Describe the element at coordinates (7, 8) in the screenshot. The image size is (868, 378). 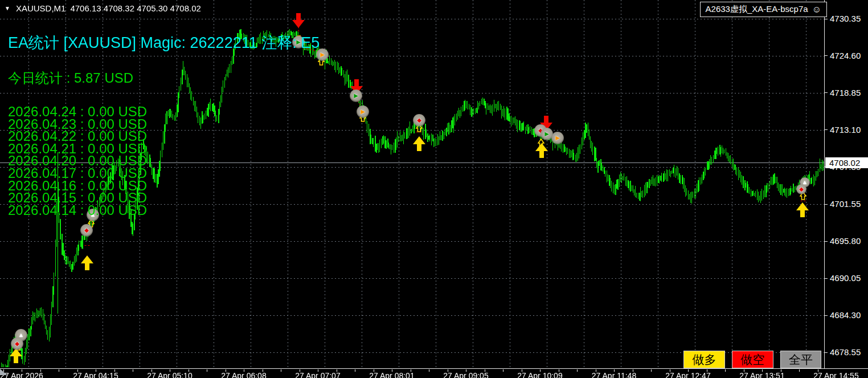
I see `collapse-chart-icon: ▼` at that location.